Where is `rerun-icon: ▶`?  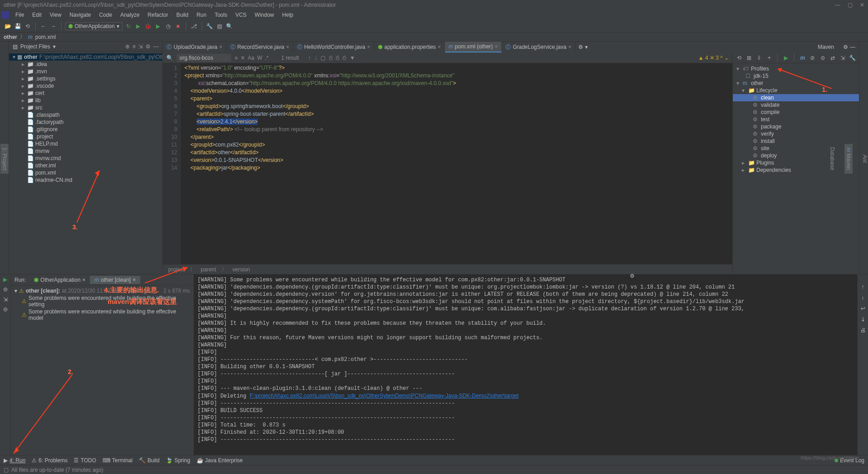 rerun-icon: ▶ is located at coordinates (5, 280).